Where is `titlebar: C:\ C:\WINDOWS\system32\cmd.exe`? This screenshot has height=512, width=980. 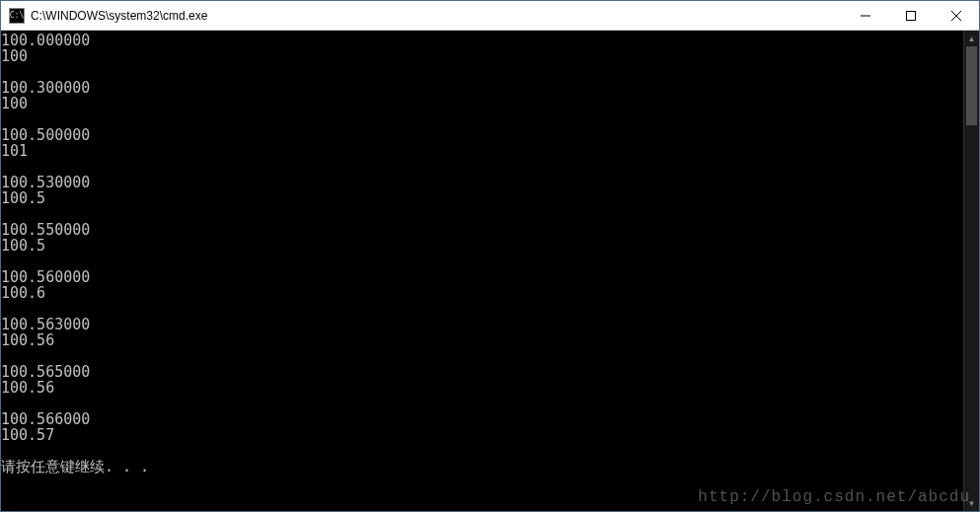 titlebar: C:\ C:\WINDOWS\system32\cmd.exe is located at coordinates (490, 16).